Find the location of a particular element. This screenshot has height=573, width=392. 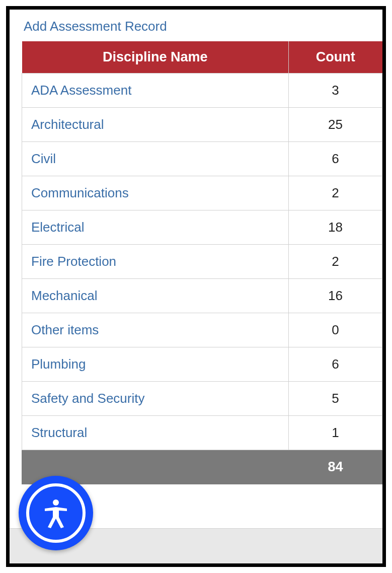

table-row: Other items0 is located at coordinates (202, 330).